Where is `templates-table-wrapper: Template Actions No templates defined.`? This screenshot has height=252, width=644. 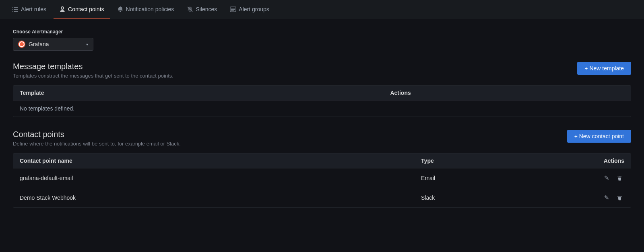 templates-table-wrapper: Template Actions No templates defined. is located at coordinates (322, 101).